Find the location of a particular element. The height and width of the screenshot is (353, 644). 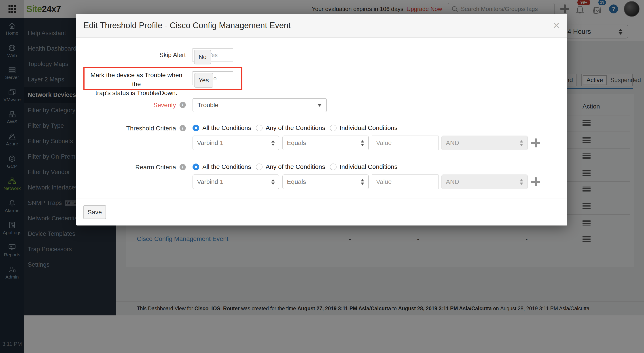

severity-label: Severity is located at coordinates (130, 105).